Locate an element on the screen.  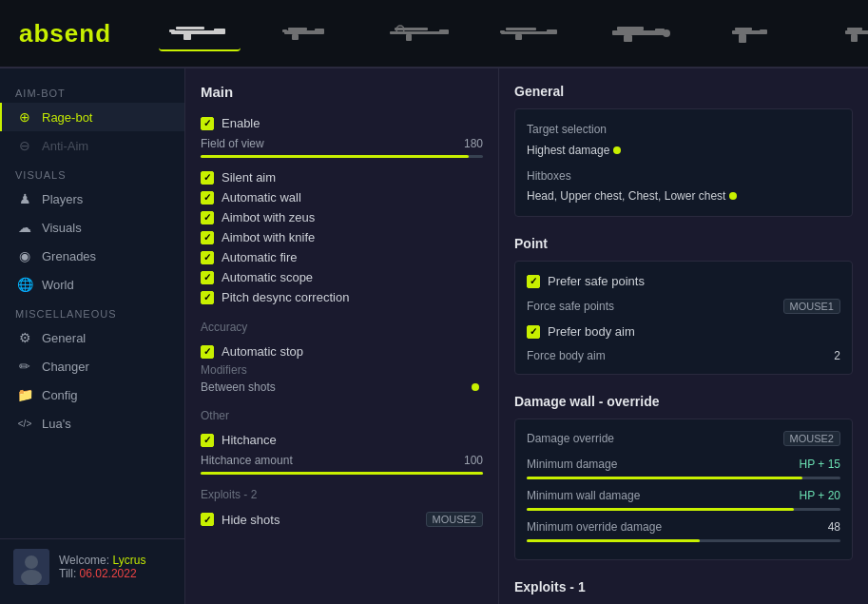
hitchance-item: Hitchance is located at coordinates (342, 439).